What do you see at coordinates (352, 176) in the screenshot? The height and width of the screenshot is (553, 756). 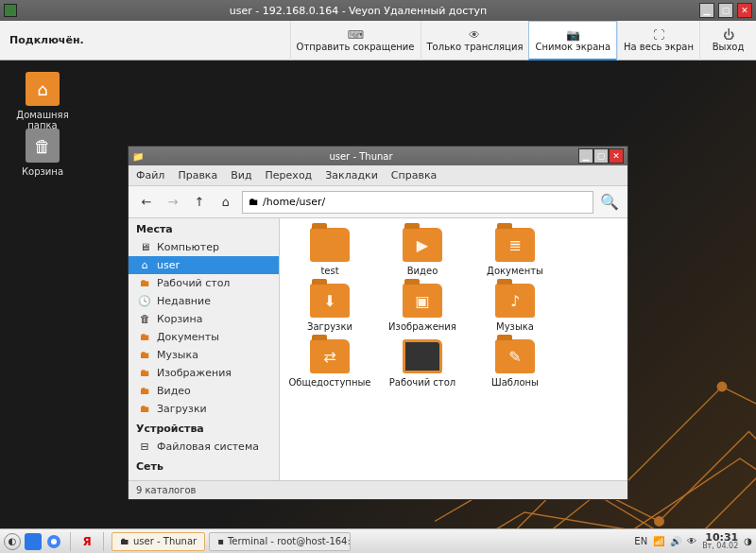 I see `menu-bookmarks: Закладки` at bounding box center [352, 176].